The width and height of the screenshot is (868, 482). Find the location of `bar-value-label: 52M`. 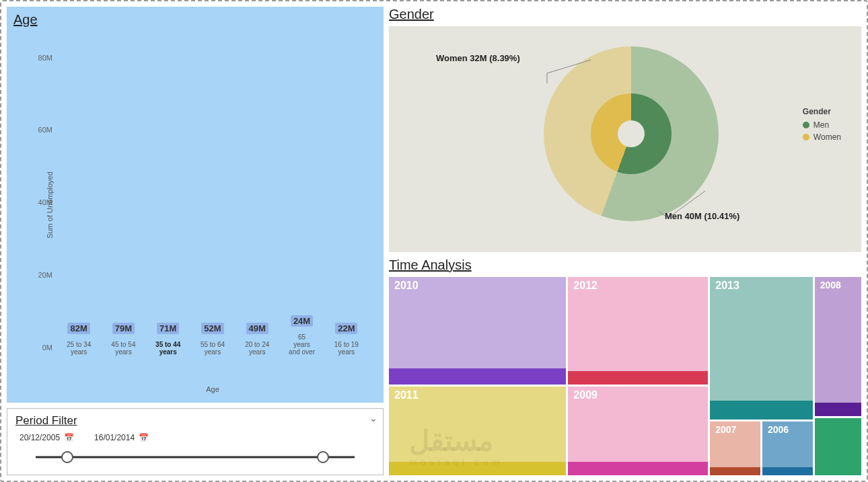

bar-value-label: 52M is located at coordinates (213, 328).